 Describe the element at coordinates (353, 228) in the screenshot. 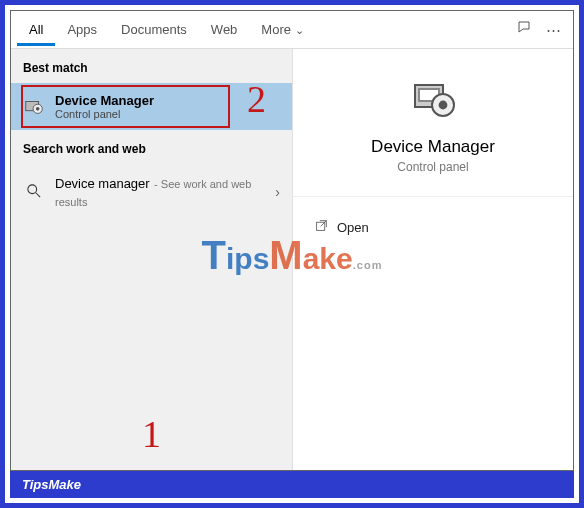

I see `open-label: Open` at that location.